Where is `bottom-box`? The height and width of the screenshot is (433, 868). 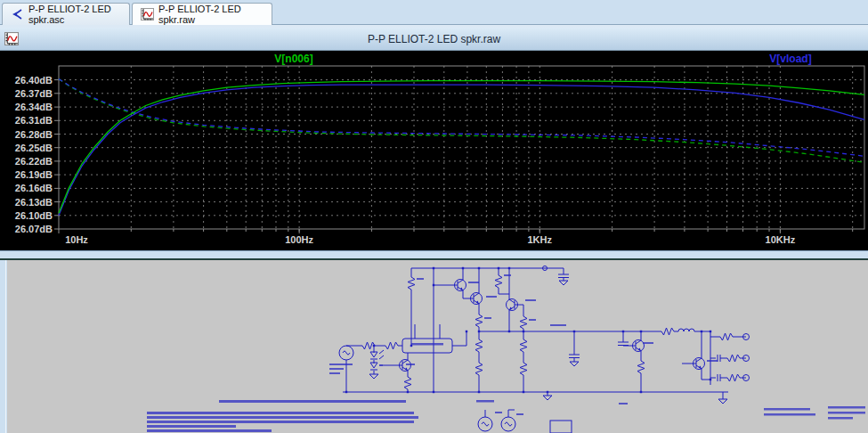
bottom-box is located at coordinates (561, 427).